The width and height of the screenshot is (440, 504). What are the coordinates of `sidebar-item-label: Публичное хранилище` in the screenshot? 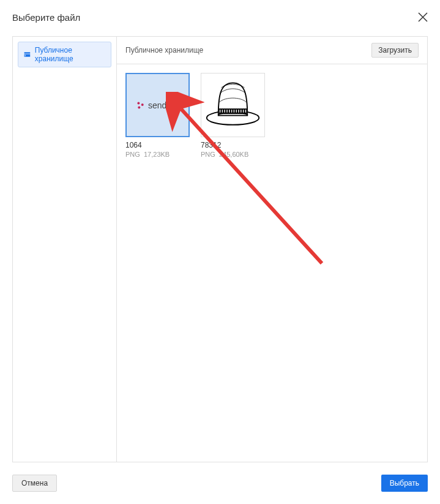 It's located at (70, 55).